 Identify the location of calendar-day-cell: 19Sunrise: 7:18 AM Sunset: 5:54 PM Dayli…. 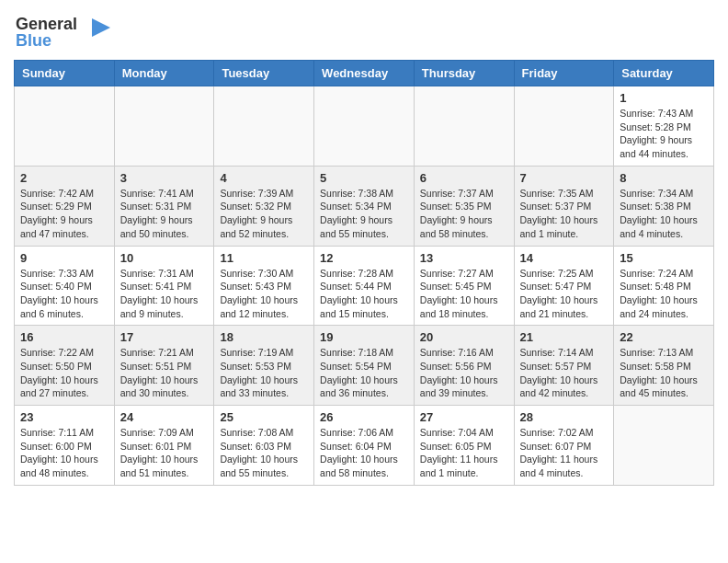
(364, 366).